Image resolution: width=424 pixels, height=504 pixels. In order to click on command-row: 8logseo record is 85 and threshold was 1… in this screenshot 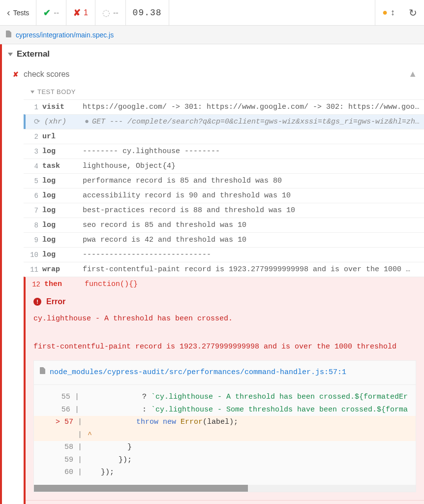, I will do `click(224, 225)`.